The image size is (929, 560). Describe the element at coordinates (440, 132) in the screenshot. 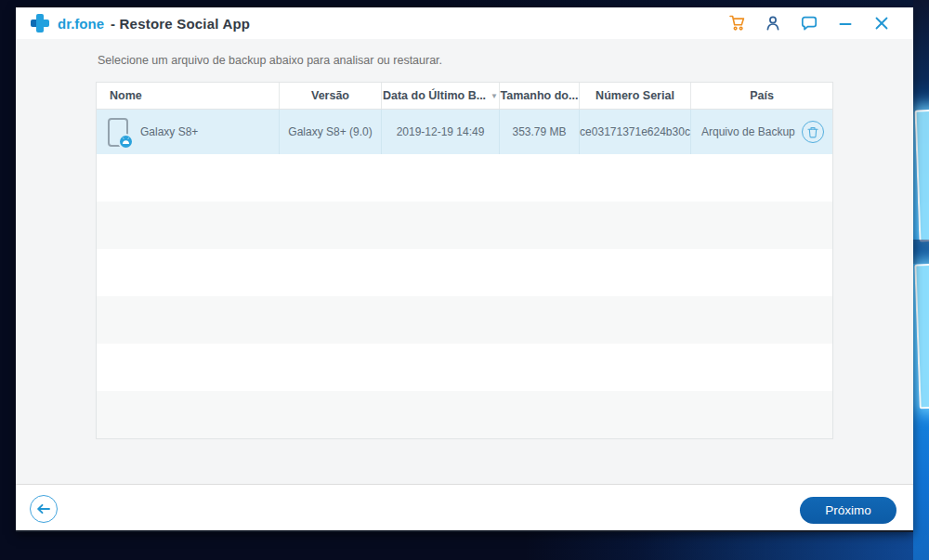

I see `cell-data: 2019-12-19 14:49` at that location.